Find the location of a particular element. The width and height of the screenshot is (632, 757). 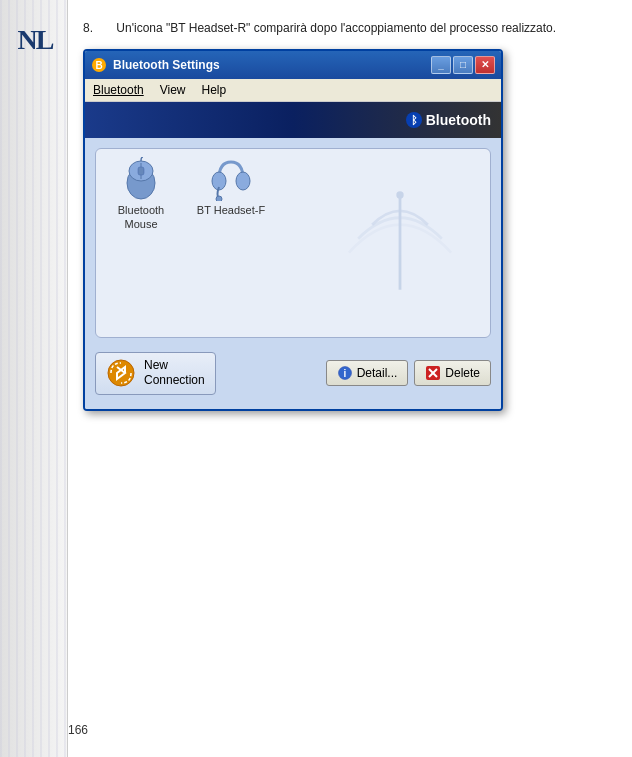

left-border: NL is located at coordinates (34, 378).